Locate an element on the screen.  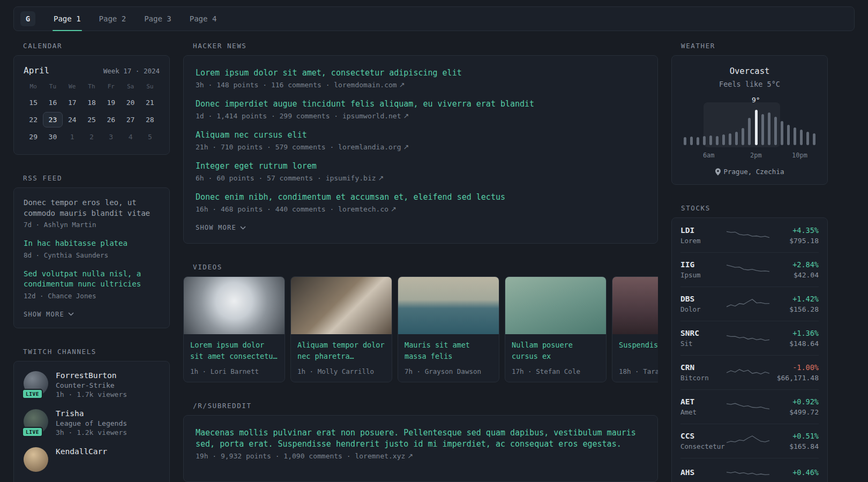
video-title: Aliquam tempor dolor nec pharetra… is located at coordinates (341, 351).